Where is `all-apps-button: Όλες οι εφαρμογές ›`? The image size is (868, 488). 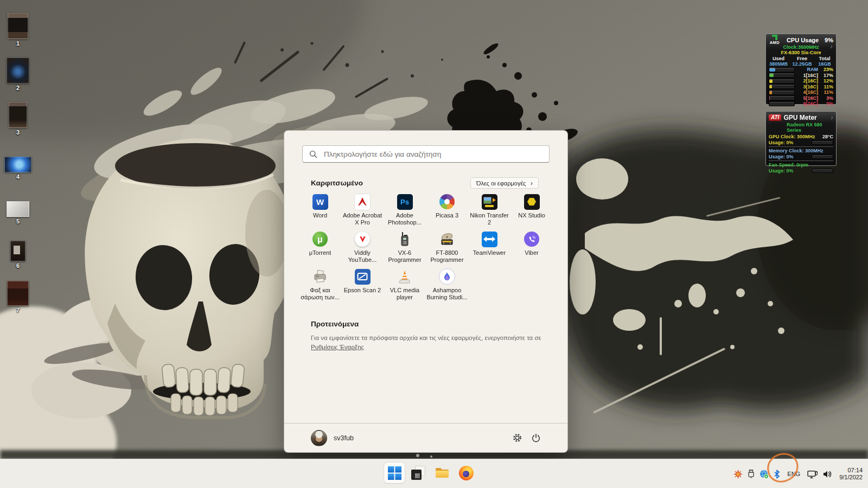 all-apps-button: Όλες οι εφαρμογές › is located at coordinates (505, 183).